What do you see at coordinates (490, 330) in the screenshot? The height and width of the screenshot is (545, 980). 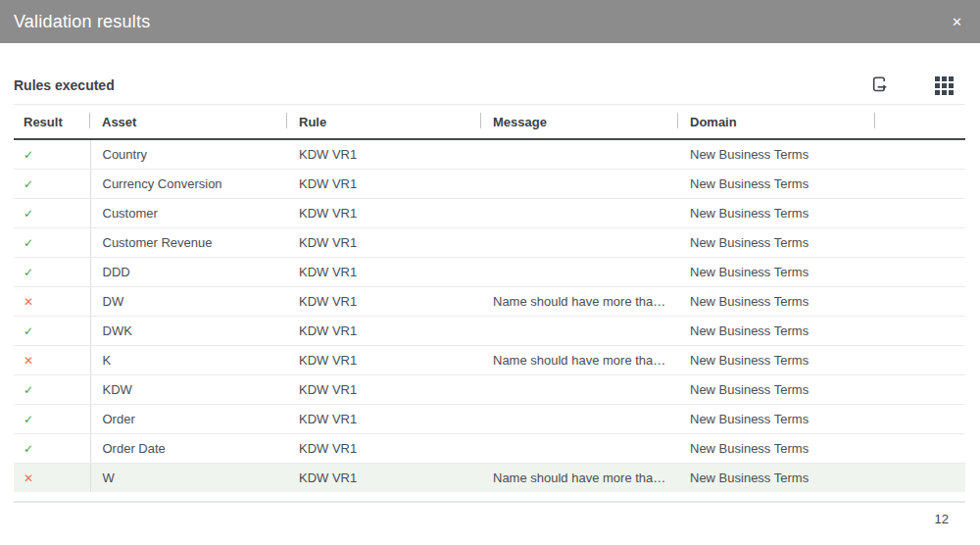 I see `table-row: ✓ DWK KDW VR1 New Business Terms` at bounding box center [490, 330].